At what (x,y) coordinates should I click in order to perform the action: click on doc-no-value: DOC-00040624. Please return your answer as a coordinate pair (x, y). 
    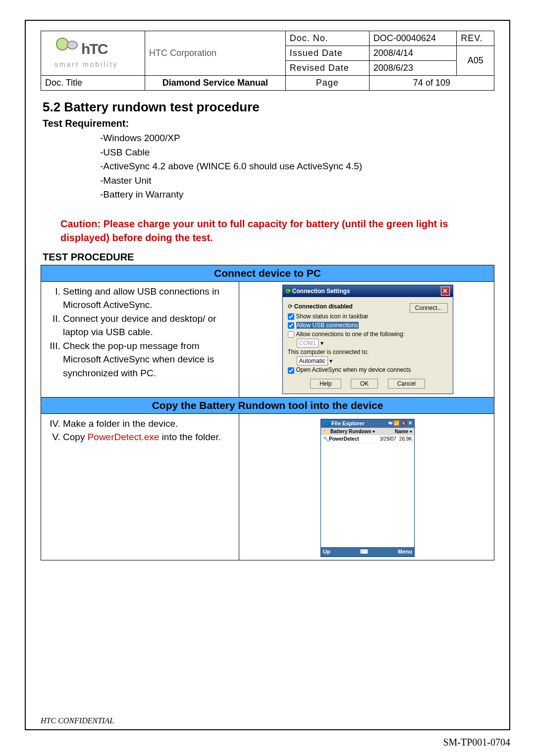
    Looking at the image, I should click on (413, 39).